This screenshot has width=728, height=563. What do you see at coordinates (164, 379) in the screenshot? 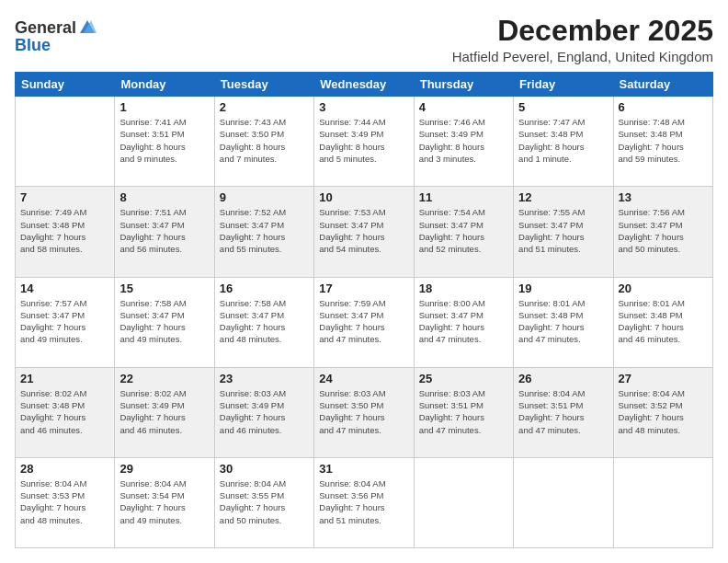
I see `day-number: 22` at bounding box center [164, 379].